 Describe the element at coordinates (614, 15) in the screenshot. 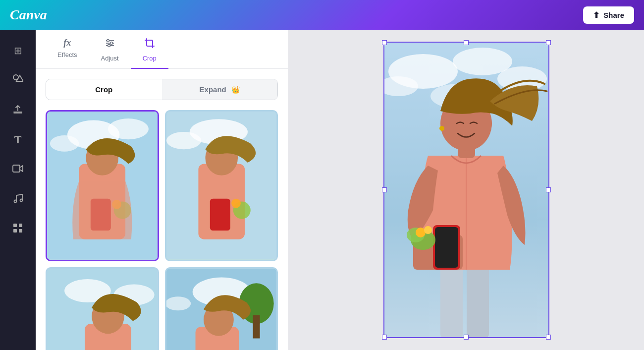

I see `share-label: Share` at that location.